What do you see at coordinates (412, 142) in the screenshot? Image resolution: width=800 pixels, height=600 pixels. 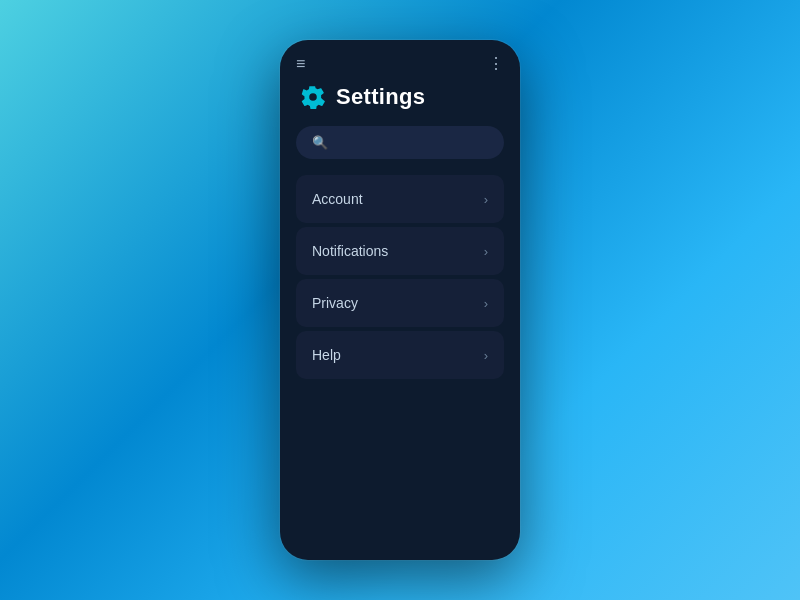 I see `search-input` at bounding box center [412, 142].